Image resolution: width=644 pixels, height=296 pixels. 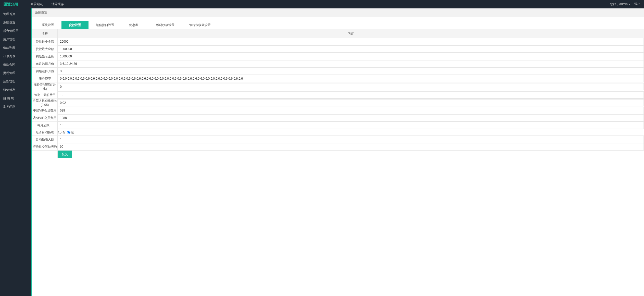 I want to click on field-input-a8, so click(x=351, y=103).